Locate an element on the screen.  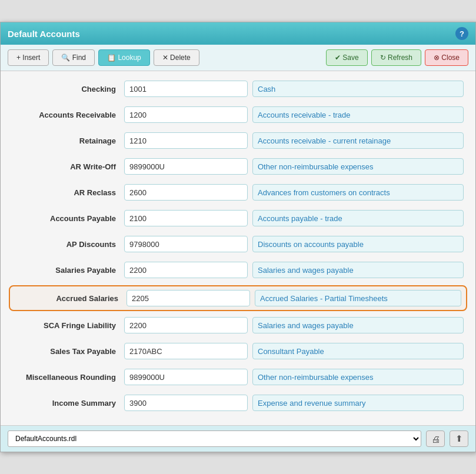
window-title: Default Accounts is located at coordinates (44, 34).